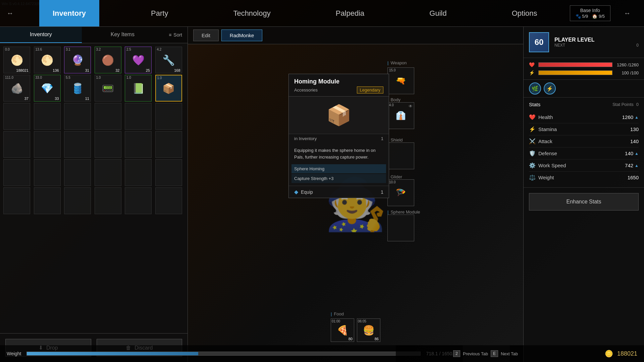 The width and height of the screenshot is (644, 362). What do you see at coordinates (532, 129) in the screenshot?
I see `stamina-icon: ⚡` at bounding box center [532, 129].